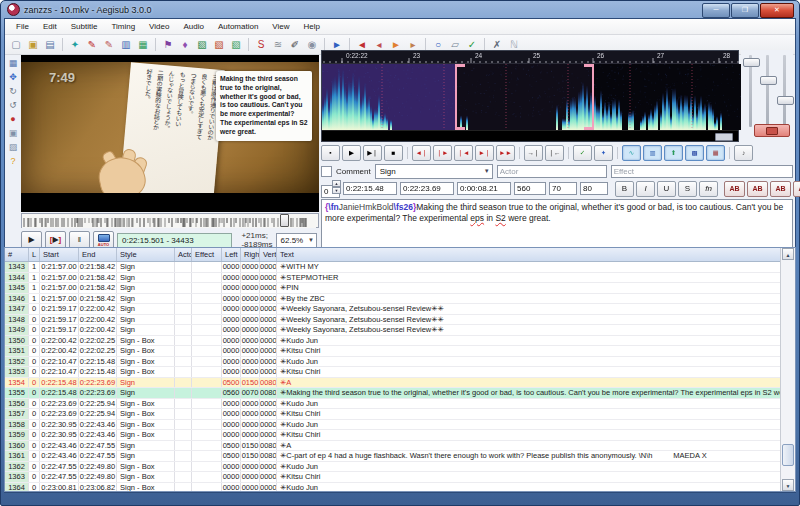  I want to click on grid-column-header-text: Text, so click(536, 254).